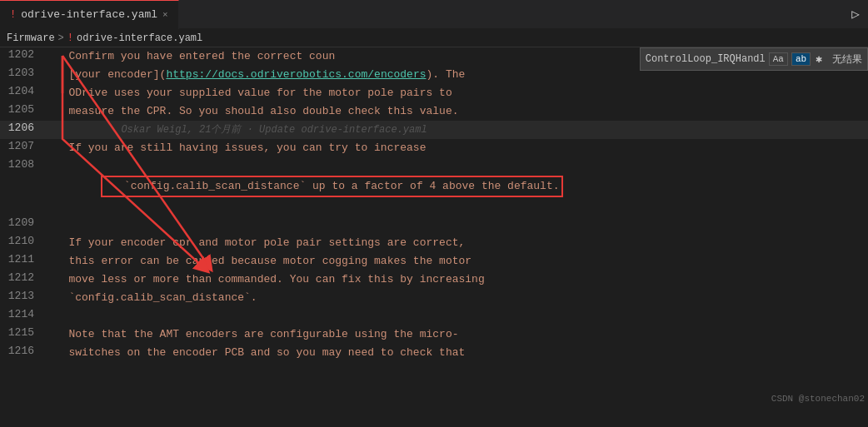 The image size is (868, 427). What do you see at coordinates (456, 298) in the screenshot?
I see `line-content-1213: `config.calib_scan_distance`.` at bounding box center [456, 298].